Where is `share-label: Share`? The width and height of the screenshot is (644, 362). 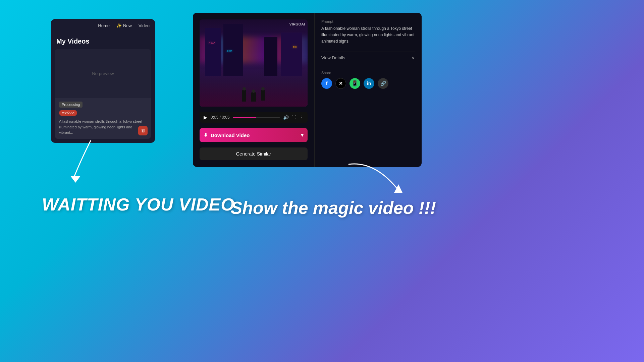 share-label: Share is located at coordinates (368, 73).